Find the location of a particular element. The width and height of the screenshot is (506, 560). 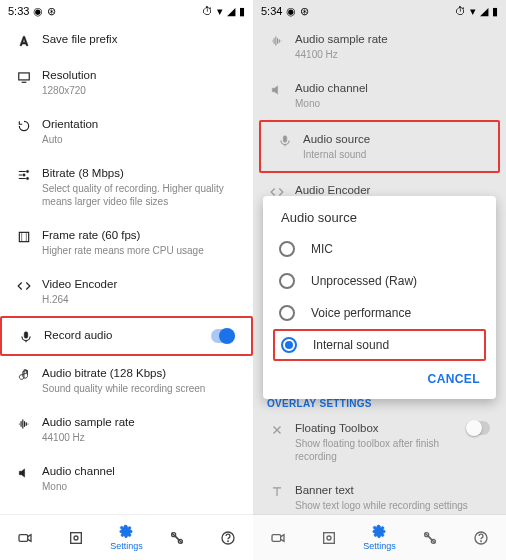

row-bitrate: Bitrate (8 Mbps)Select quality of record… is located at coordinates (126, 187).